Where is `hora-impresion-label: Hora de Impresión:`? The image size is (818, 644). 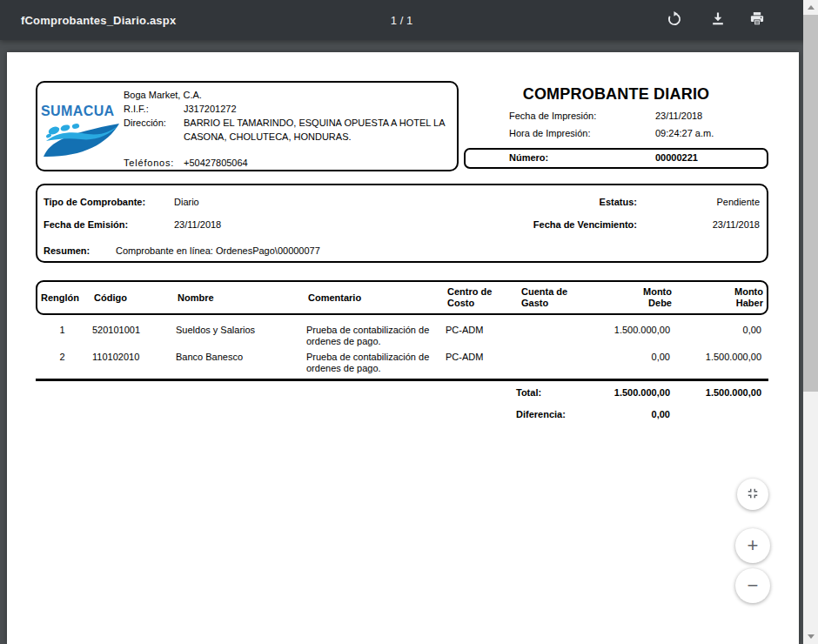 hora-impresion-label: Hora de Impresión: is located at coordinates (550, 133).